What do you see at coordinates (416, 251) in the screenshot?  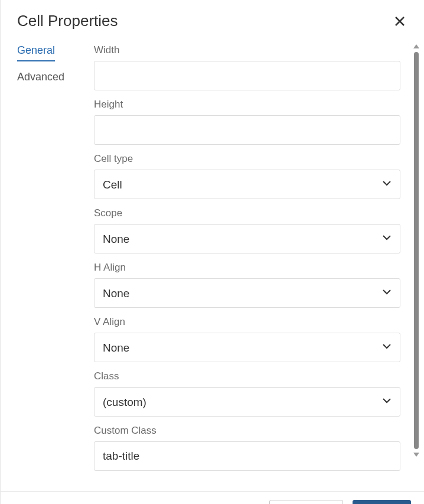 I see `scrollbar` at bounding box center [416, 251].